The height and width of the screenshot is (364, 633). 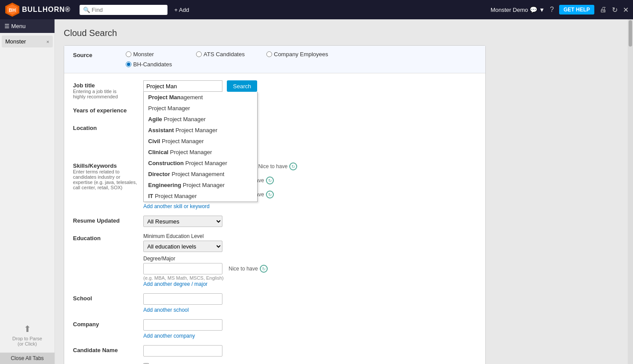 What do you see at coordinates (108, 298) in the screenshot?
I see `school-label: School` at bounding box center [108, 298].